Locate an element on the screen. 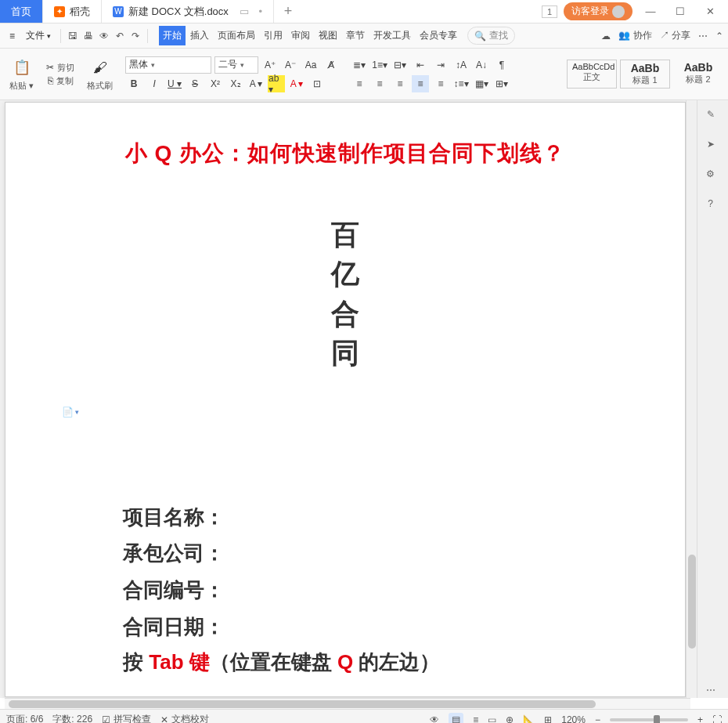 Image resolution: width=728 pixels, height=723 pixels. decrease-indent-button: ⇤ is located at coordinates (420, 65).